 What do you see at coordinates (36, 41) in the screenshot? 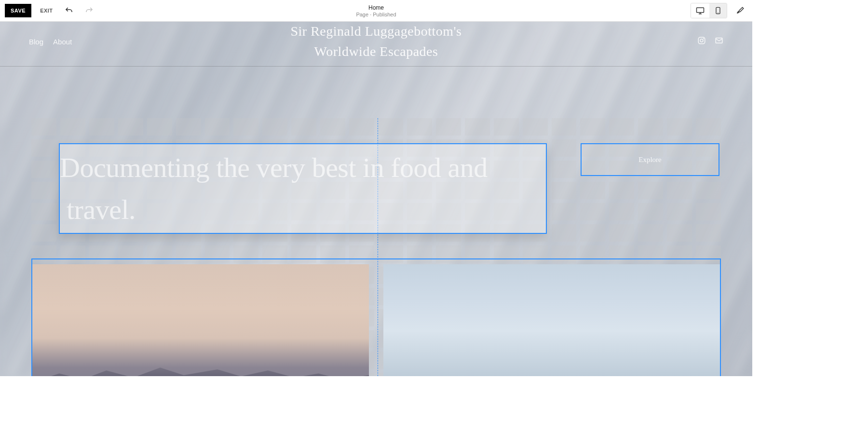
I see `nav-link-blog: Blog` at bounding box center [36, 41].